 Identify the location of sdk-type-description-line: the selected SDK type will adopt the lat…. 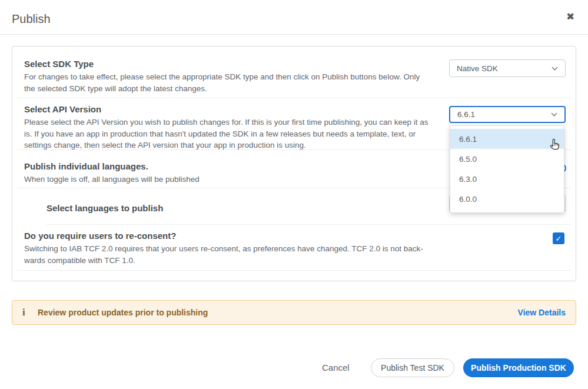
(222, 89).